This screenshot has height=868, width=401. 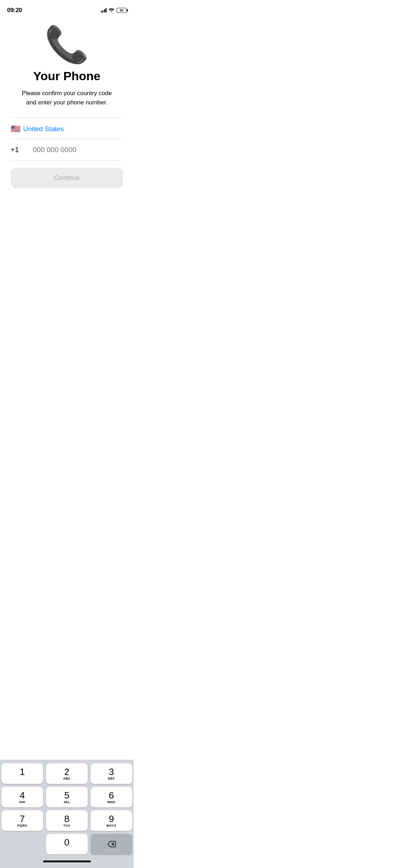 I want to click on signal-icon, so click(x=104, y=10).